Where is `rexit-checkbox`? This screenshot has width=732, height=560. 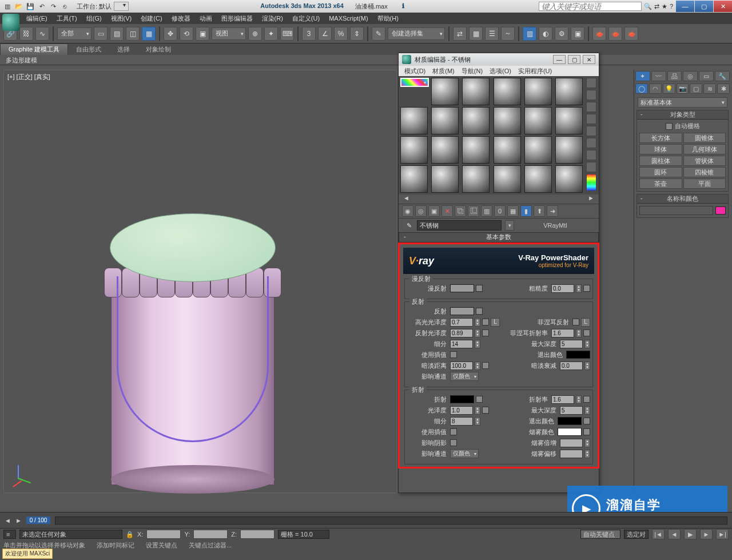 rexit-checkbox is located at coordinates (587, 421).